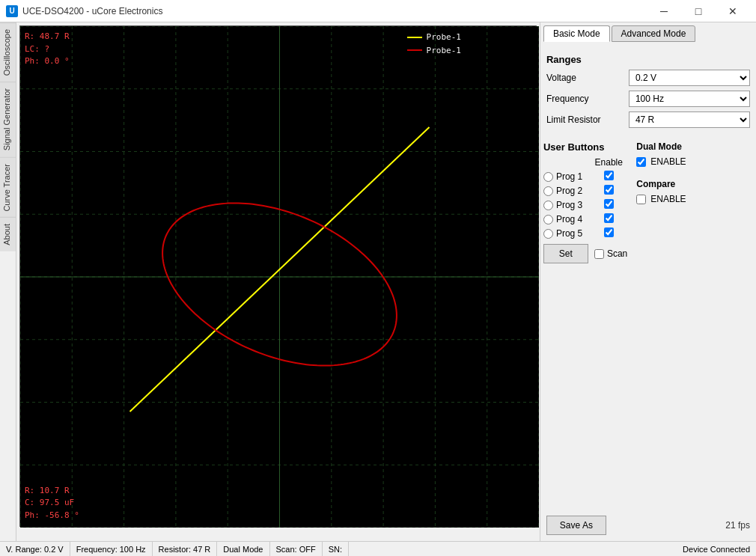 The image size is (756, 556). Describe the element at coordinates (609, 205) in the screenshot. I see `prog3-enable` at that location.